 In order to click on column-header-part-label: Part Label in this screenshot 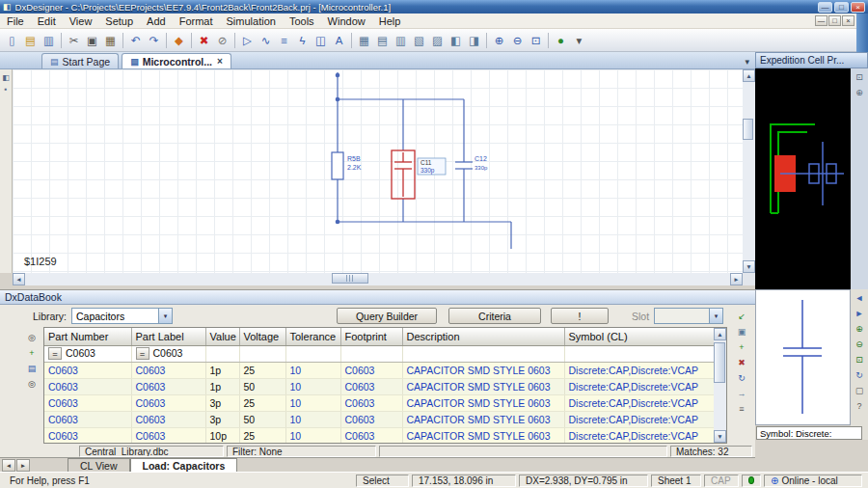, I will do `click(168, 337)`.